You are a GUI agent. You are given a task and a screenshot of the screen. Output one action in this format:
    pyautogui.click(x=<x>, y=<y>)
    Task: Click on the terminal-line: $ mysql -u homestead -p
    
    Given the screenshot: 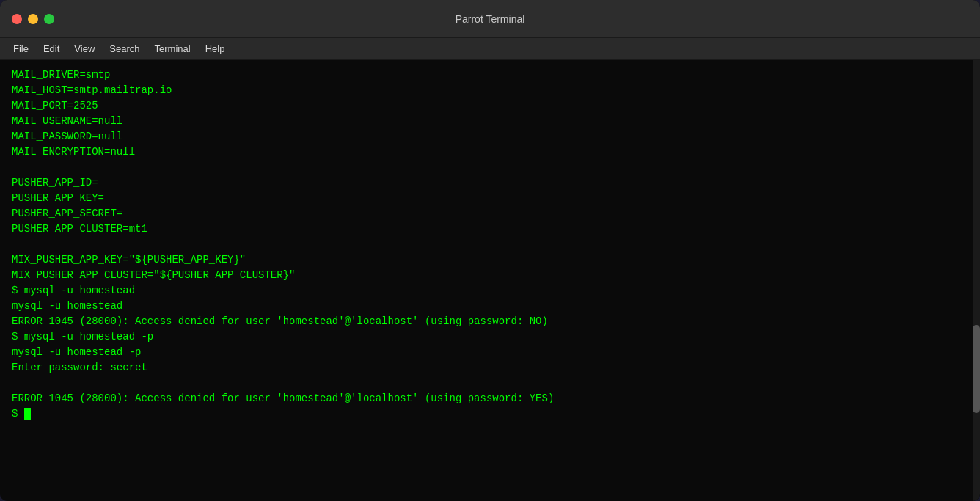 What is the action you would take?
    pyautogui.click(x=490, y=337)
    